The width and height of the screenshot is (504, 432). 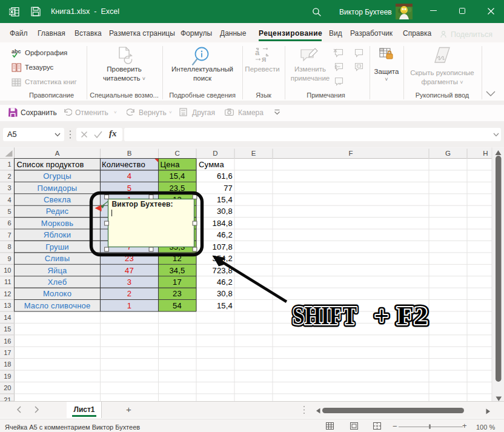 I want to click on svg-text: 23,5, so click(x=177, y=188).